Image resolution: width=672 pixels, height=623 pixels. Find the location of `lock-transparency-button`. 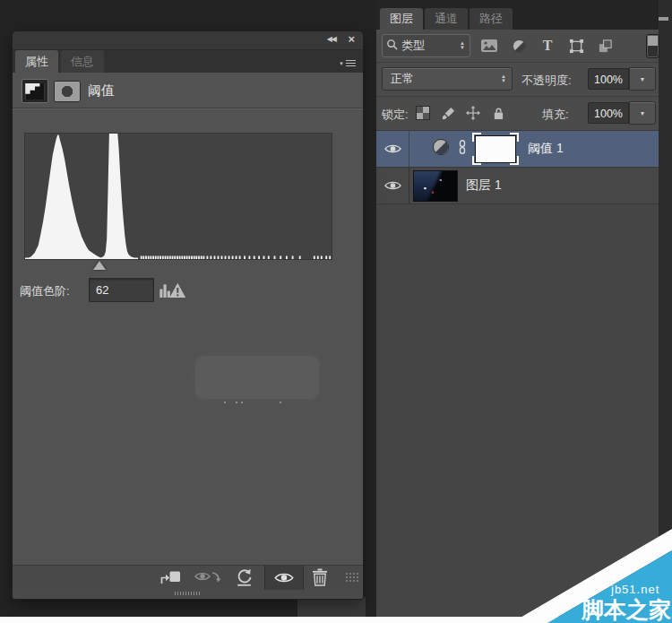

lock-transparency-button is located at coordinates (423, 113).